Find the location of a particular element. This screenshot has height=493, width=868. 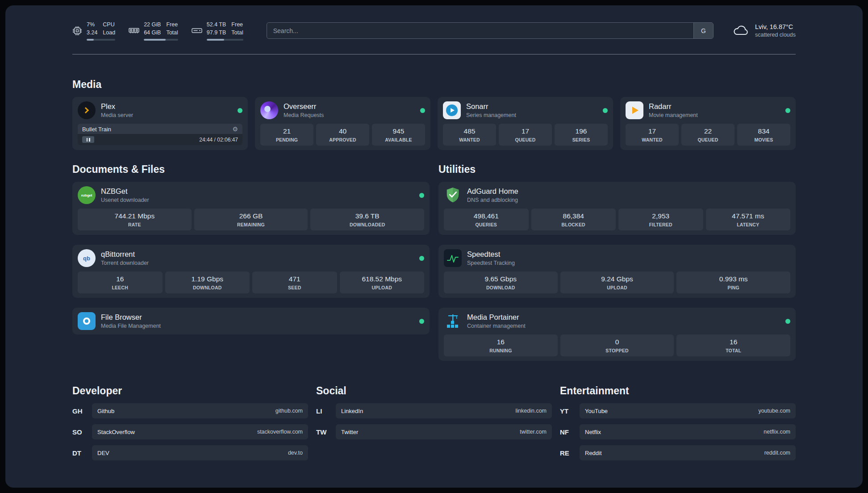

service-card-portainer: Media Portainer Container management 16R… is located at coordinates (617, 334).